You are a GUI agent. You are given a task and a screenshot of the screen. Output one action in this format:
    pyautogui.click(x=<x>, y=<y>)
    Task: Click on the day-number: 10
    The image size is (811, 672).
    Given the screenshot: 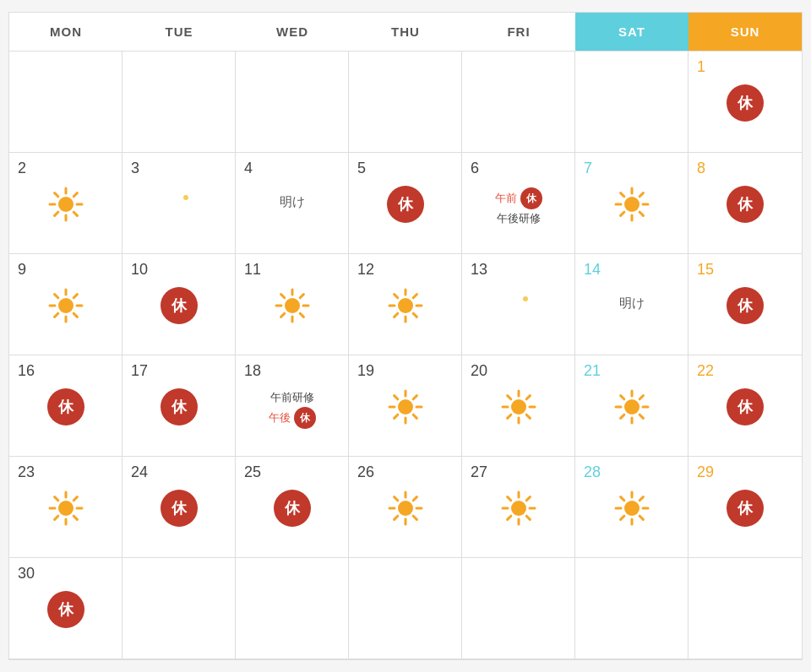 What is the action you would take?
    pyautogui.click(x=139, y=270)
    